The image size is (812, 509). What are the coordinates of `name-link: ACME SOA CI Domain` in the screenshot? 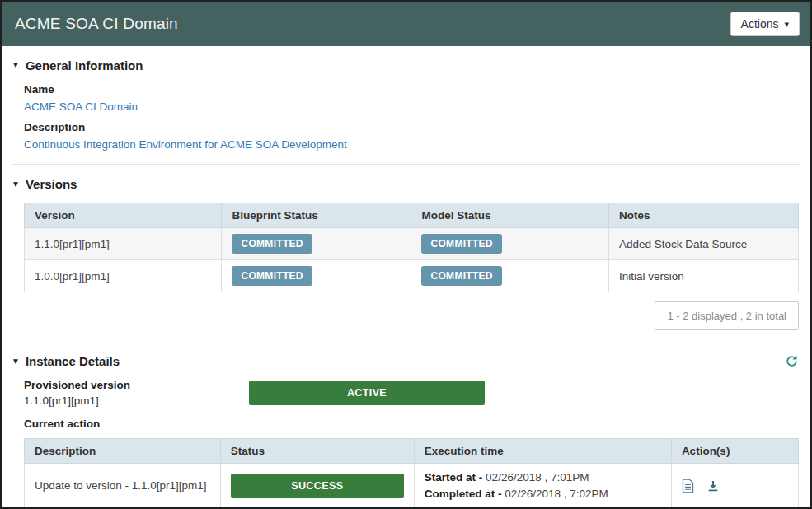 It's located at (81, 107).